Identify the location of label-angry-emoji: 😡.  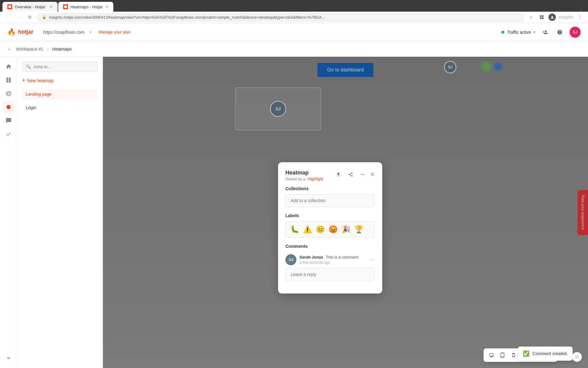
(333, 229).